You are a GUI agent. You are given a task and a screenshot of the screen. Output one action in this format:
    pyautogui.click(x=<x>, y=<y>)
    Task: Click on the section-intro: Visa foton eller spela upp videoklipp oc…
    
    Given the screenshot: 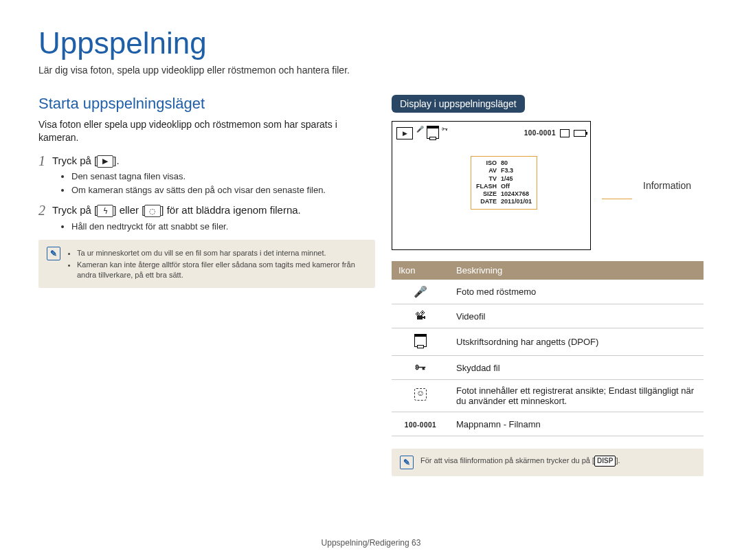 What is the action you would take?
    pyautogui.click(x=207, y=131)
    